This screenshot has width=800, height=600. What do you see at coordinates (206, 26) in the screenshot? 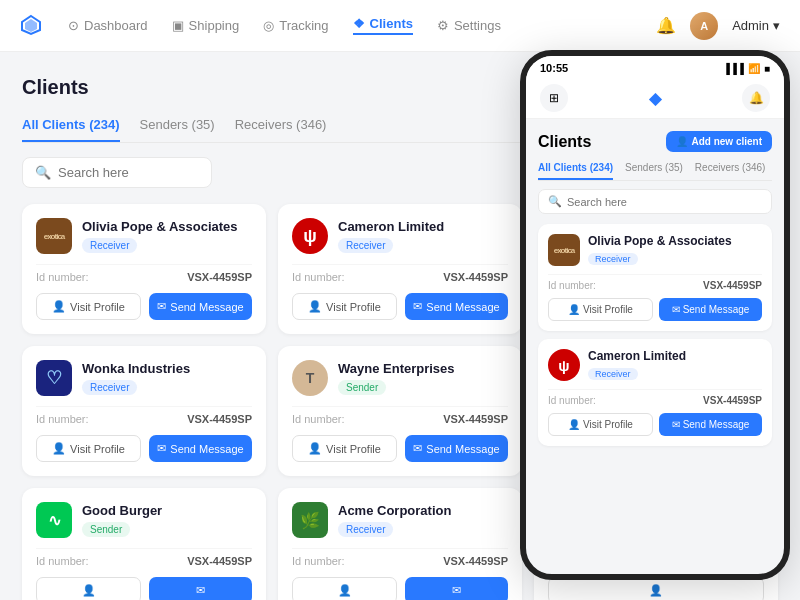
I see `nav-shipping: ▣ Shipping` at bounding box center [206, 26].